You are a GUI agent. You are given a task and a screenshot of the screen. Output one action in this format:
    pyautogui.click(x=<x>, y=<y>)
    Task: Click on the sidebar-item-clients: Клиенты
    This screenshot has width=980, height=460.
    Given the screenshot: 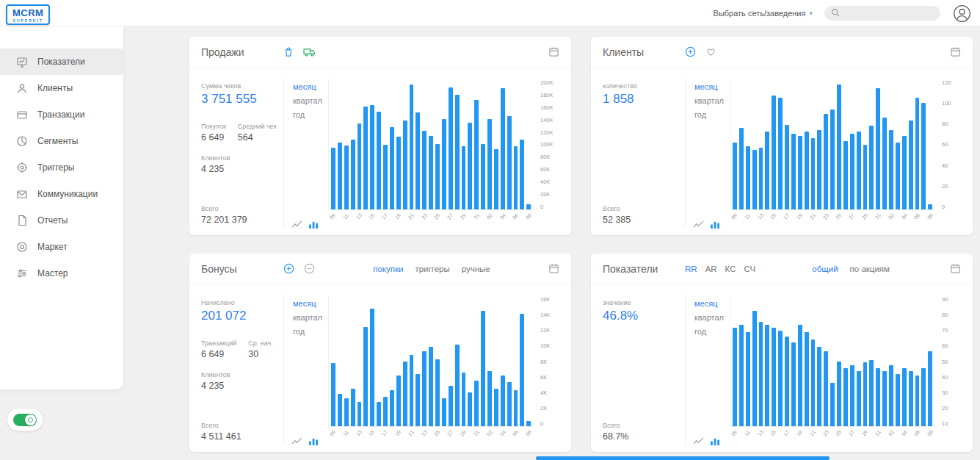 What is the action you would take?
    pyautogui.click(x=62, y=88)
    